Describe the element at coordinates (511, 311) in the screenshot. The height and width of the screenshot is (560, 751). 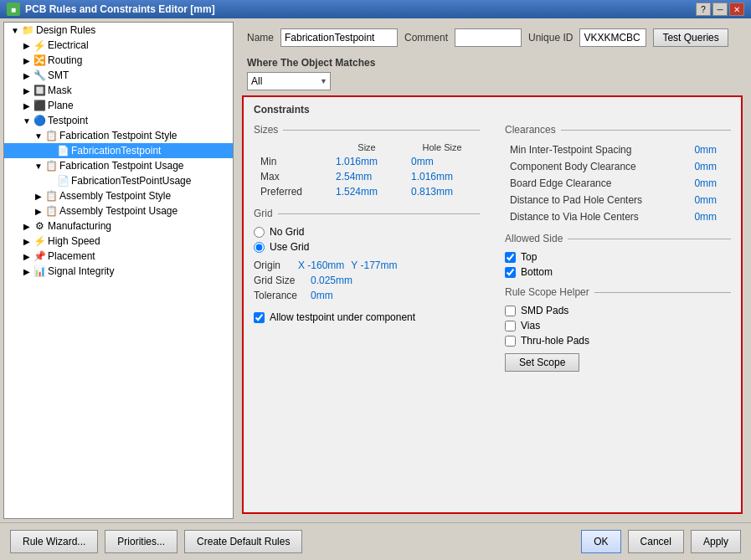
I see `smd-pads-checkbox` at that location.